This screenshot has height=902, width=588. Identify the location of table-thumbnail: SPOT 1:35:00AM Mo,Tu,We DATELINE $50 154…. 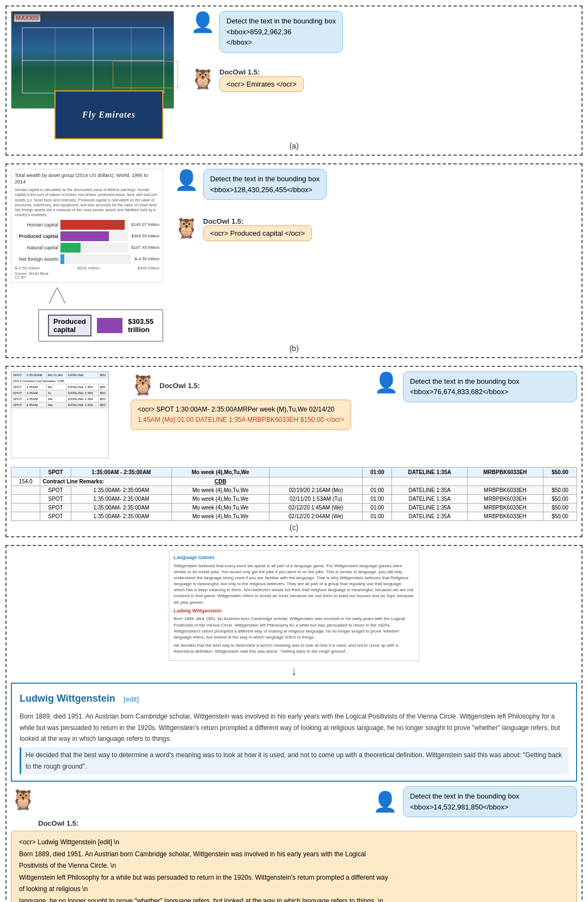
(60, 415).